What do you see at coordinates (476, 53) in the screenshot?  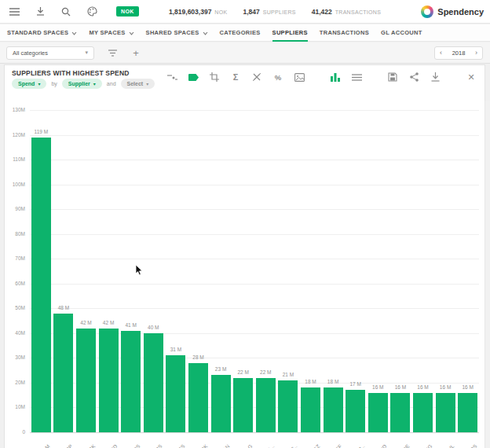 I see `year-next-button: ›` at bounding box center [476, 53].